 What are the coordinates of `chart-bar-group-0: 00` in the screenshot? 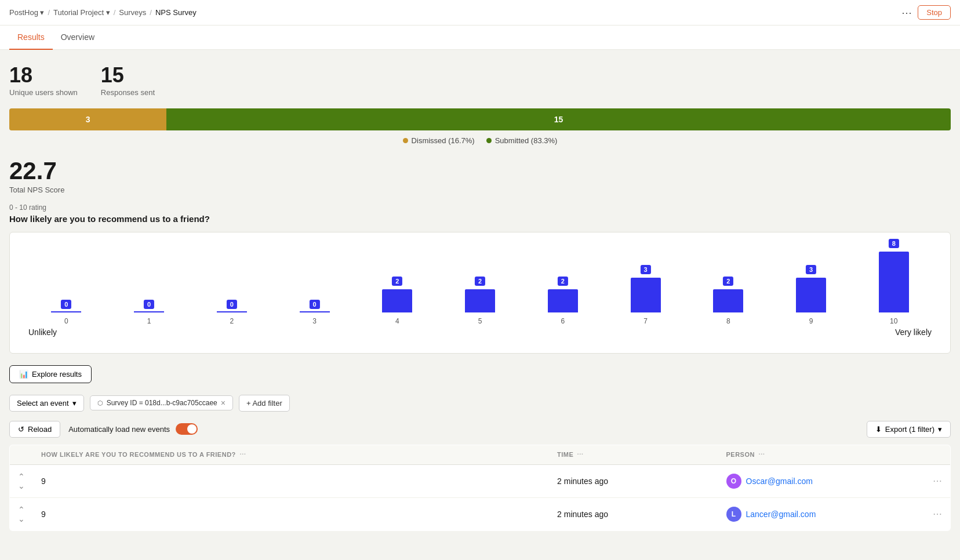 It's located at (66, 284).